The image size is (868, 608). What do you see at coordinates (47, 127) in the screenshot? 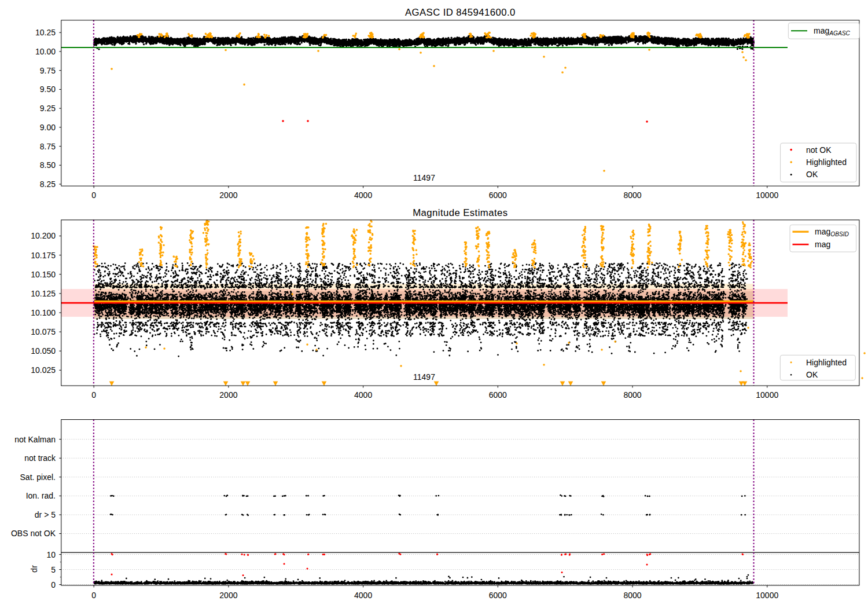
I see `svg-text: 9.00` at bounding box center [47, 127].